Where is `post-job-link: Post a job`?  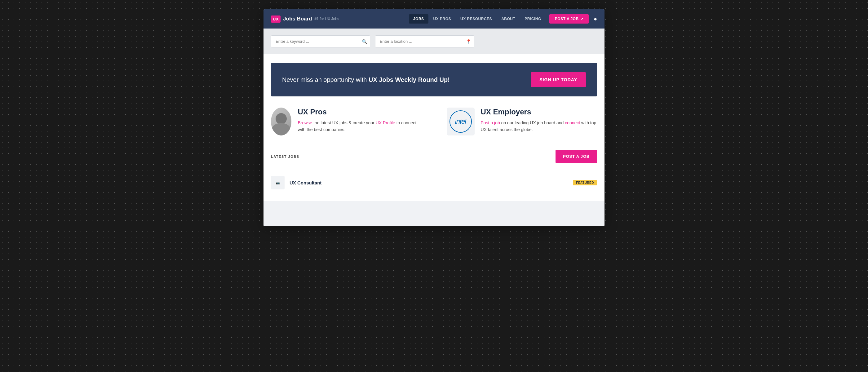 post-job-link: Post a job is located at coordinates (491, 123).